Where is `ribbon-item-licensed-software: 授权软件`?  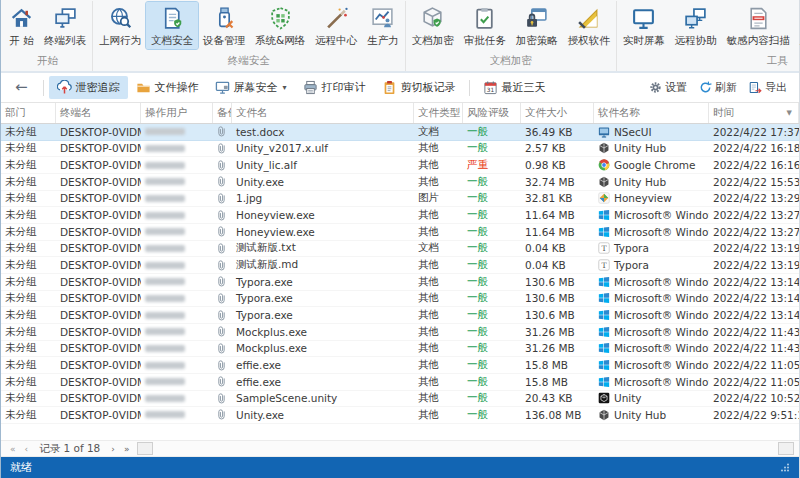 ribbon-item-licensed-software: 授权软件 is located at coordinates (589, 26).